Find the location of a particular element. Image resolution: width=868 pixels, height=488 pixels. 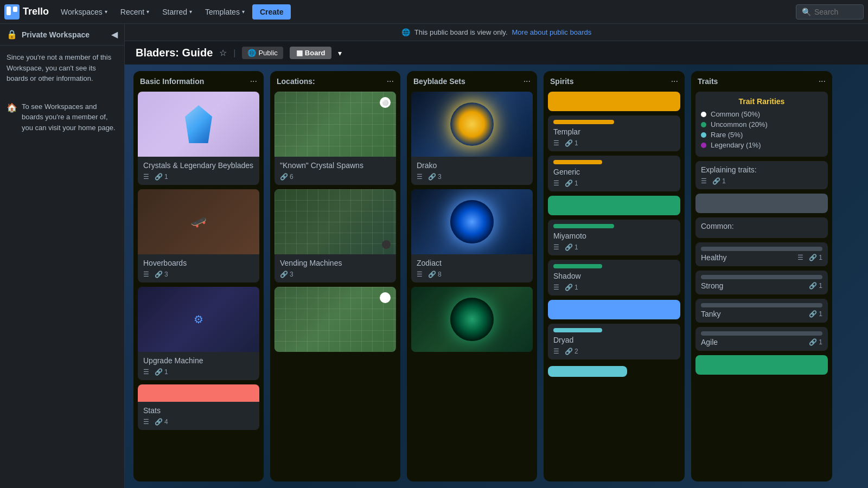

column-traits: Traits ··· Trait Rarities Common (50%) U… is located at coordinates (762, 277).